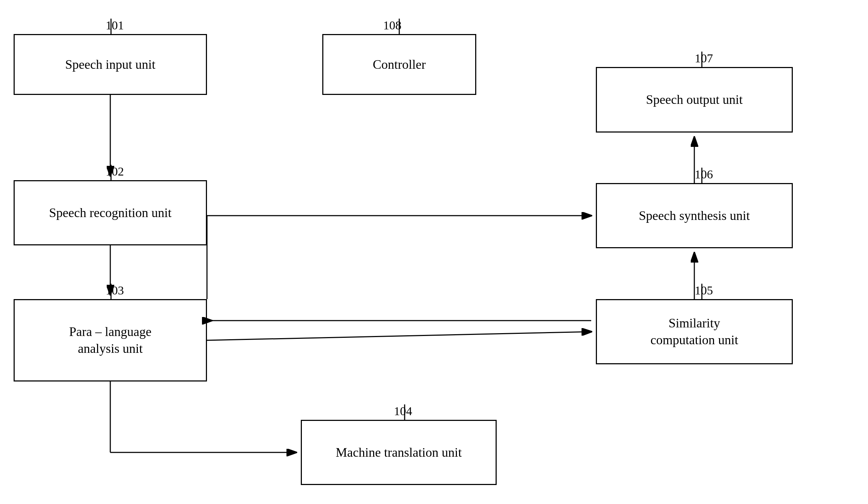 This screenshot has height=504, width=868. I want to click on label-101: 101, so click(115, 25).